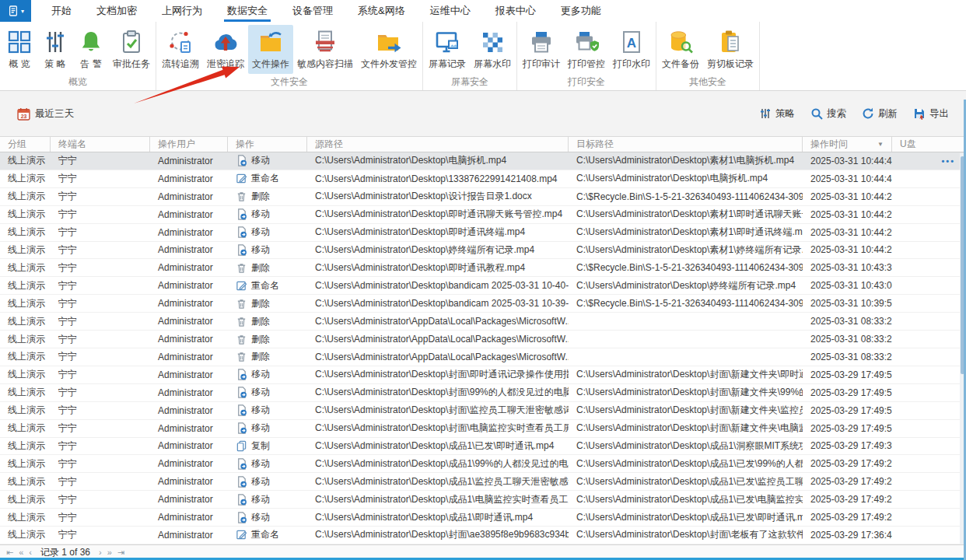 This screenshot has width=966, height=560. What do you see at coordinates (17, 145) in the screenshot?
I see `column-header-label: 分组` at bounding box center [17, 145].